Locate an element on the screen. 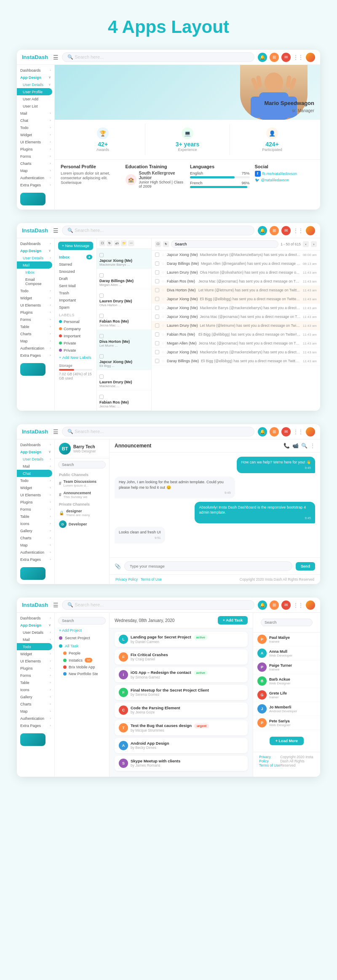 This screenshot has height=980, width=337. s3-forms: Forms › is located at coordinates (35, 509).